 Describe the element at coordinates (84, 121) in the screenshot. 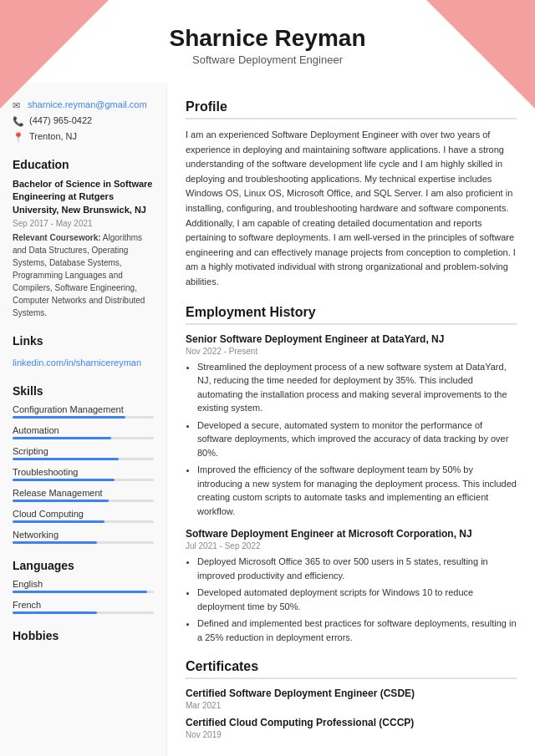

I see `contact-phone: 📞 (447) 965-0422` at that location.